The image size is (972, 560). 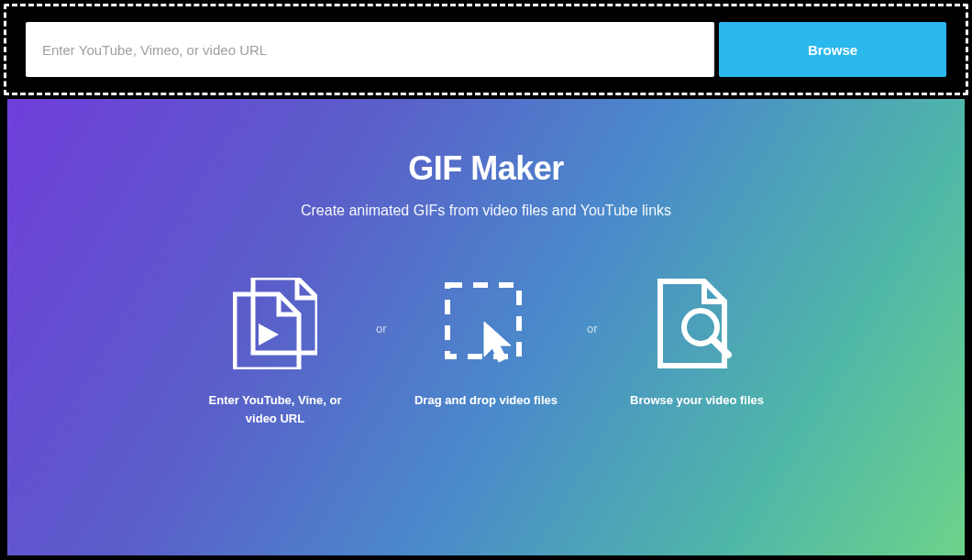 What do you see at coordinates (486, 169) in the screenshot?
I see `page-title: GIF Maker` at bounding box center [486, 169].